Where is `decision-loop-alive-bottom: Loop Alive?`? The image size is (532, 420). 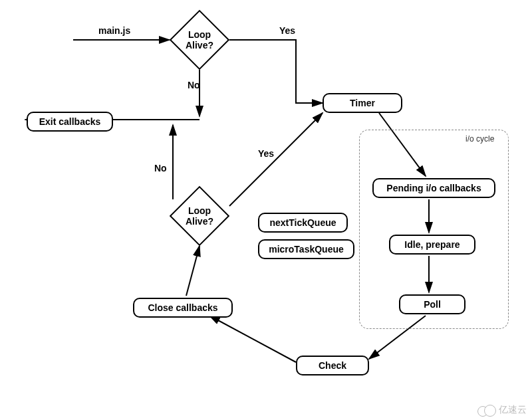
decision-loop-alive-bottom: Loop Alive? is located at coordinates (200, 216).